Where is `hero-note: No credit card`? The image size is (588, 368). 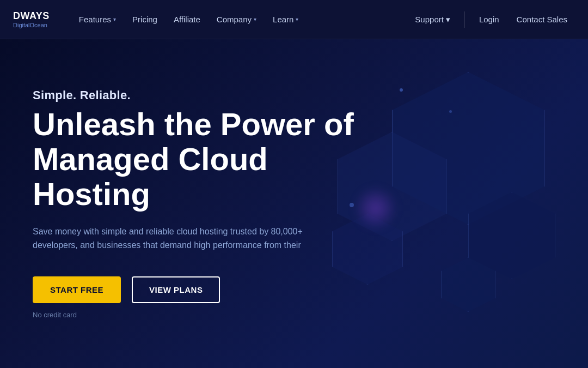 hero-note: No credit card is located at coordinates (294, 315).